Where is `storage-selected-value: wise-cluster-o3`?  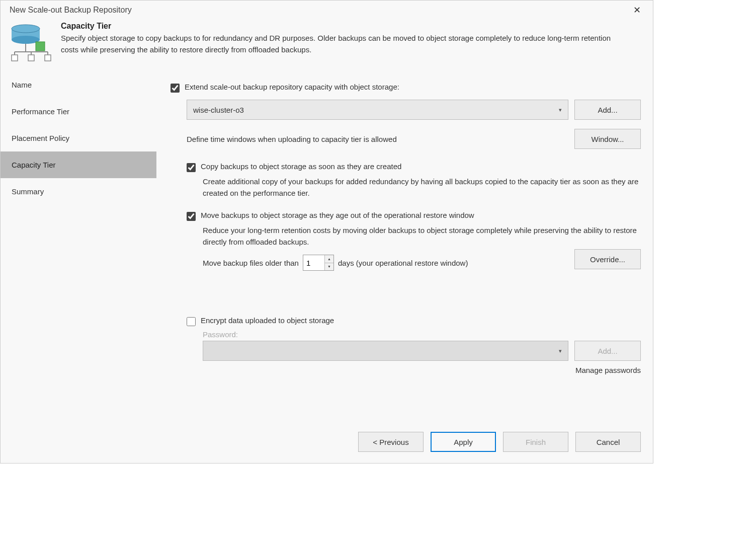 storage-selected-value: wise-cluster-o3 is located at coordinates (218, 110).